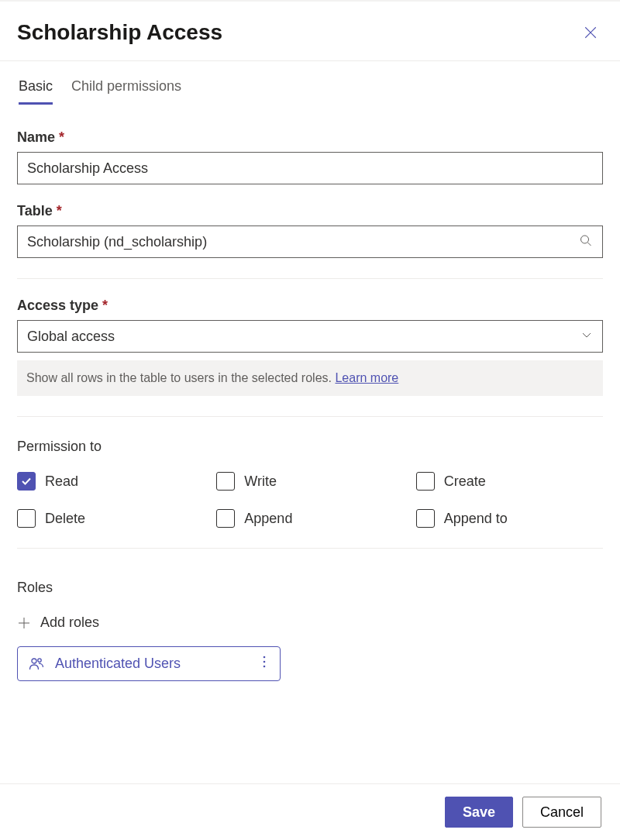 Image resolution: width=620 pixels, height=840 pixels. Describe the element at coordinates (264, 662) in the screenshot. I see `more-vertical-icon` at that location.